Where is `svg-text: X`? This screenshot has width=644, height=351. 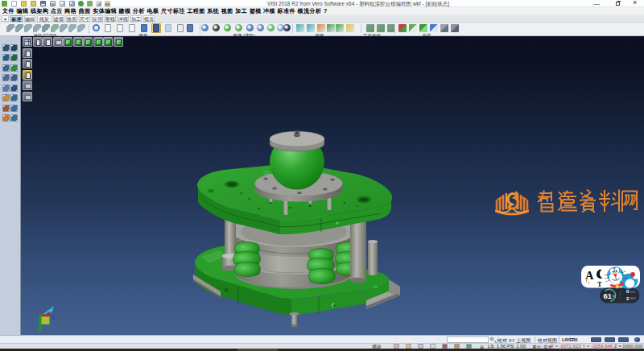
svg-text: X is located at coordinates (53, 317).